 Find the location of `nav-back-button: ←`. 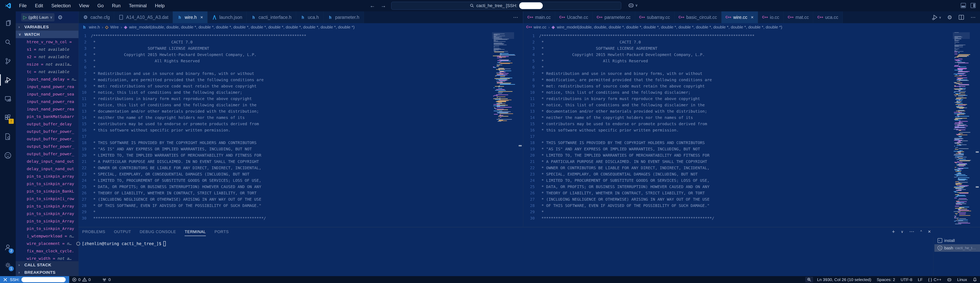

nav-back-button: ← is located at coordinates (372, 6).